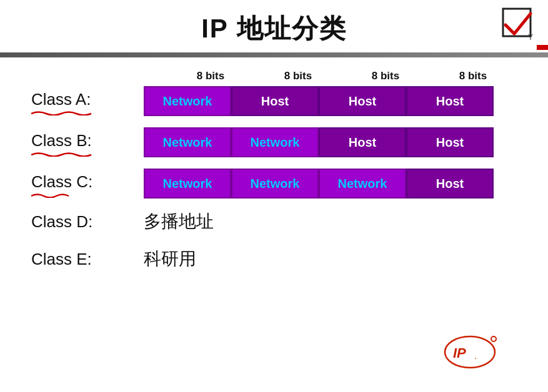  I want to click on class-e-row: Class E: 科研用, so click(274, 259).